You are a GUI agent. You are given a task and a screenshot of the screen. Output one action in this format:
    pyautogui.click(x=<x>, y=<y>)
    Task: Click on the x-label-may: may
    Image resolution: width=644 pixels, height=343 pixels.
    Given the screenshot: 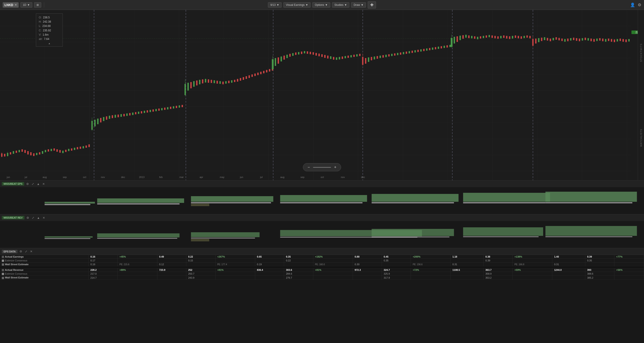 What is the action you would take?
    pyautogui.click(x=222, y=177)
    